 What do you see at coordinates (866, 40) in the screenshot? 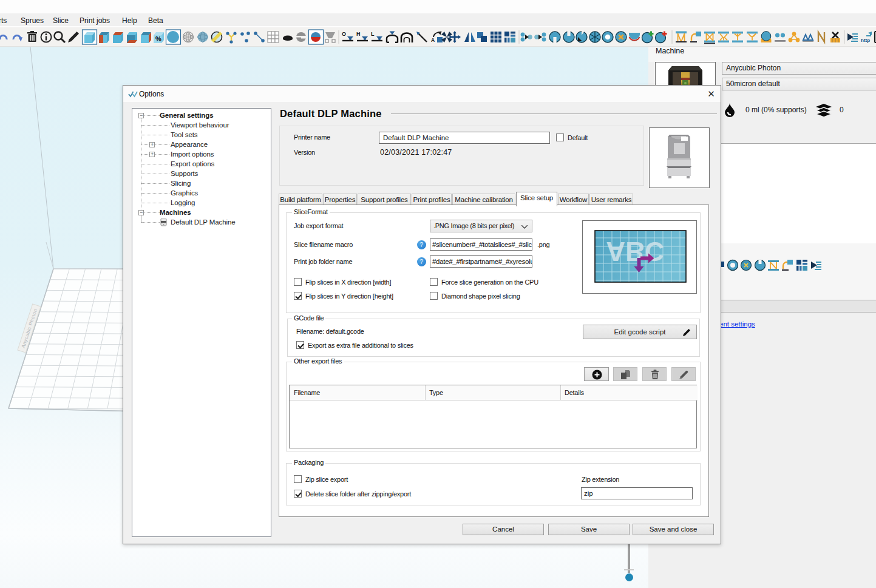
I see `svg-text: http` at bounding box center [866, 40].